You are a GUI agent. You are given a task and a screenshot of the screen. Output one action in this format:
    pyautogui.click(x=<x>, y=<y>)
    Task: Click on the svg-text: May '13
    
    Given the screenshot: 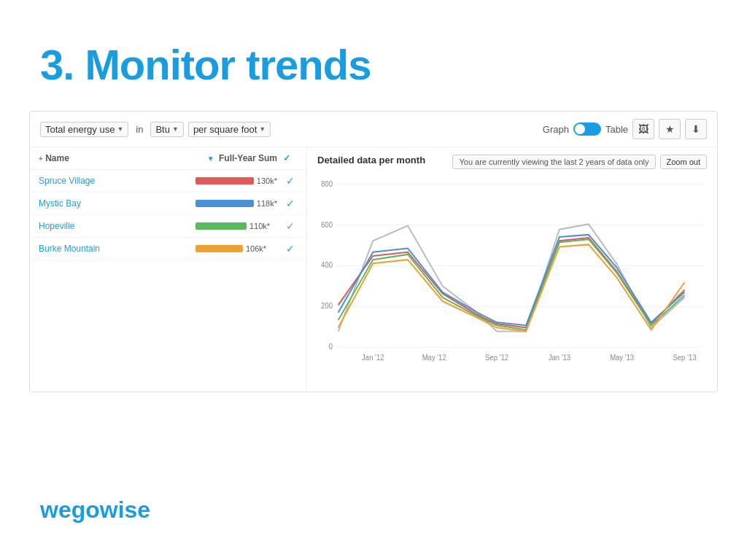 What is the action you would take?
    pyautogui.click(x=622, y=357)
    